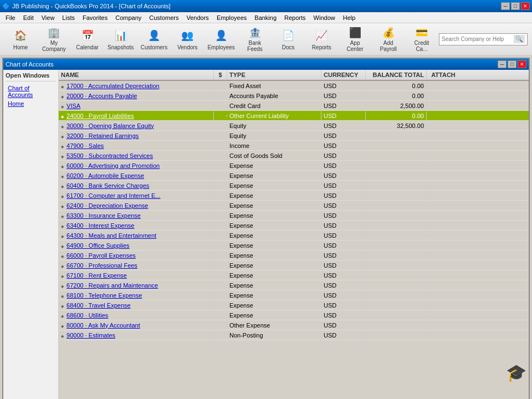 Image resolution: width=532 pixels, height=399 pixels. Describe the element at coordinates (525, 6) in the screenshot. I see `close-btn: ✕` at that location.